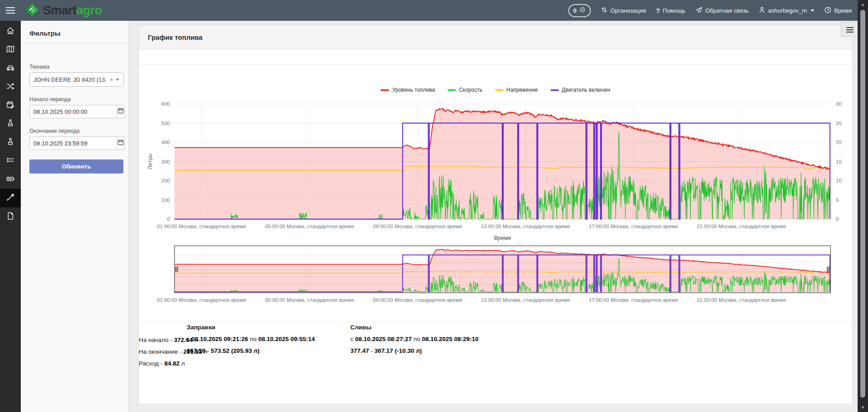 The width and height of the screenshot is (868, 412). I want to click on time-menu: Время, so click(838, 11).